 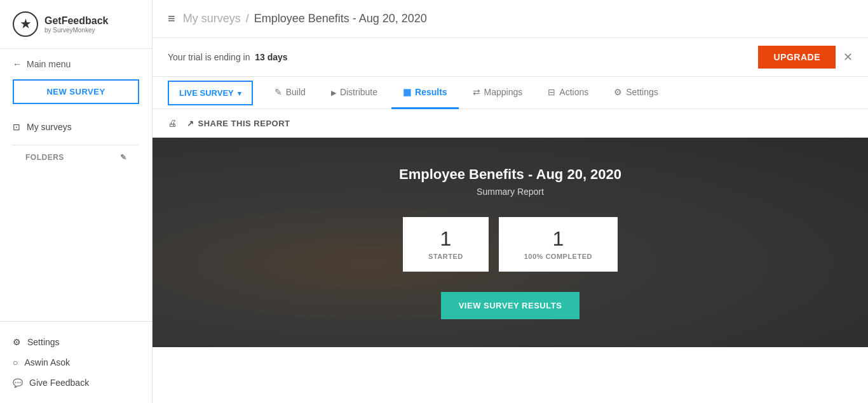 I want to click on tab-distribute-label: Distribute, so click(x=358, y=92).